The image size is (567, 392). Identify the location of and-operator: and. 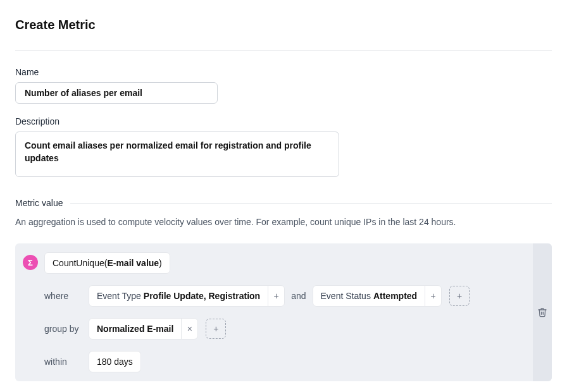
(299, 296).